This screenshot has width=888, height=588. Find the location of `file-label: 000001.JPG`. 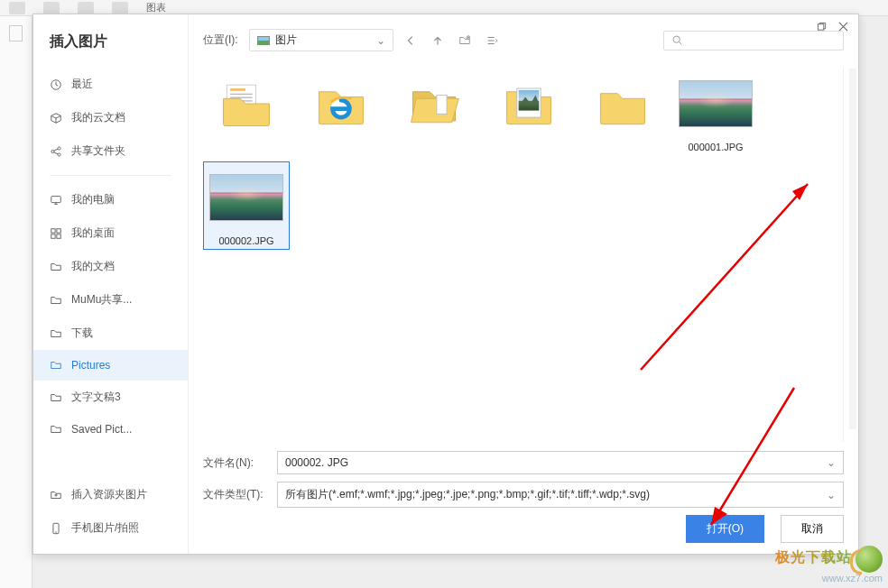

file-label: 000001.JPG is located at coordinates (716, 147).